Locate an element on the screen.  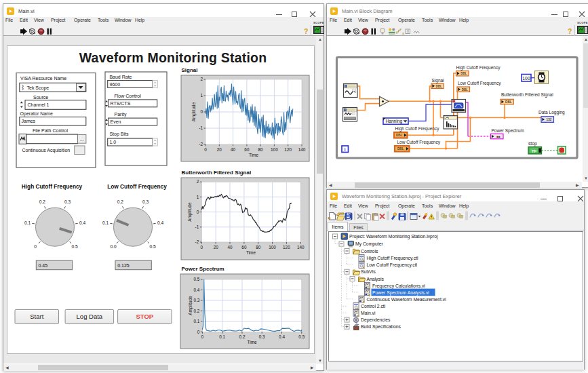
svg-text: File Path Control is located at coordinates (50, 130).